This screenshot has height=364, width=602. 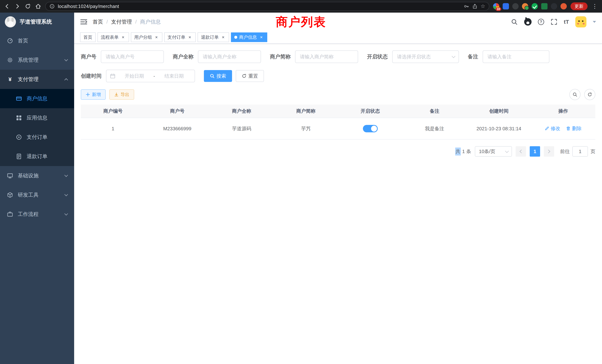 What do you see at coordinates (132, 57) in the screenshot?
I see `merchant-no-input` at bounding box center [132, 57].